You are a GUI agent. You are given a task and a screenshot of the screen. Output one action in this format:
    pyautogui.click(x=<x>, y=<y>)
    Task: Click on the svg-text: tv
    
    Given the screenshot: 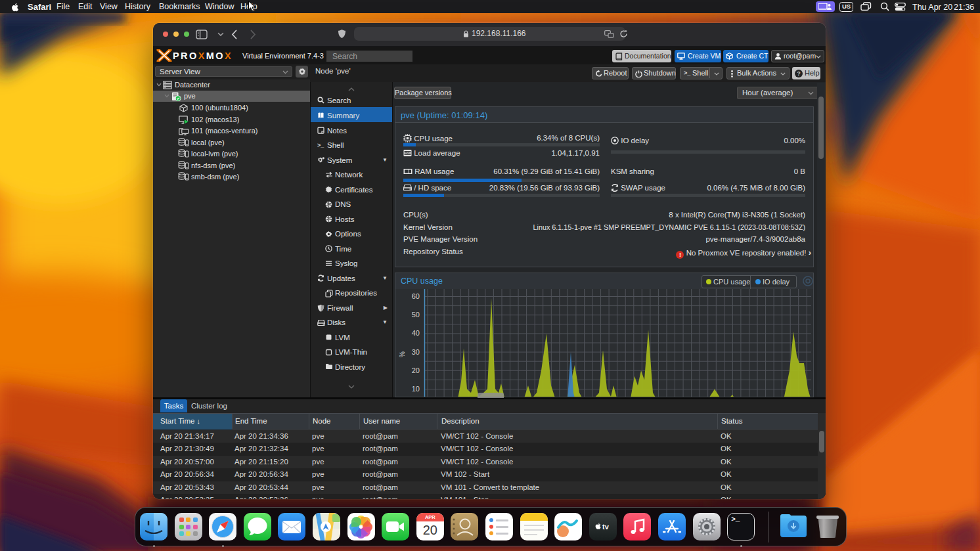 What is the action you would take?
    pyautogui.click(x=606, y=527)
    